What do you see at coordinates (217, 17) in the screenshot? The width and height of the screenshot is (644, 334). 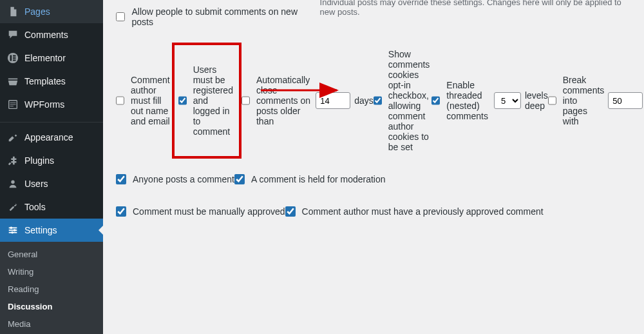 I see `allow-comments-label: Allow people to submit comments on new p…` at bounding box center [217, 17].